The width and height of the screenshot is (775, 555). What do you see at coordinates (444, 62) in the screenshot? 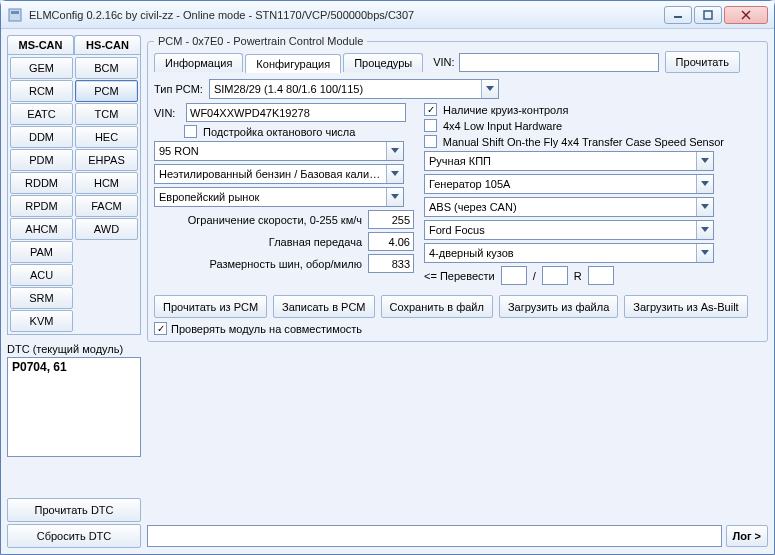
I see `vin-top-label: VIN:` at bounding box center [444, 62].